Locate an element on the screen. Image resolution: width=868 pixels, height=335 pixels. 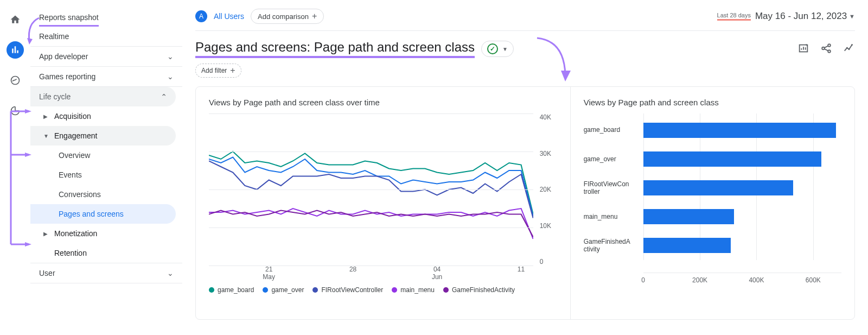
bar-row: FIRootViewCon troller is located at coordinates (713, 188).